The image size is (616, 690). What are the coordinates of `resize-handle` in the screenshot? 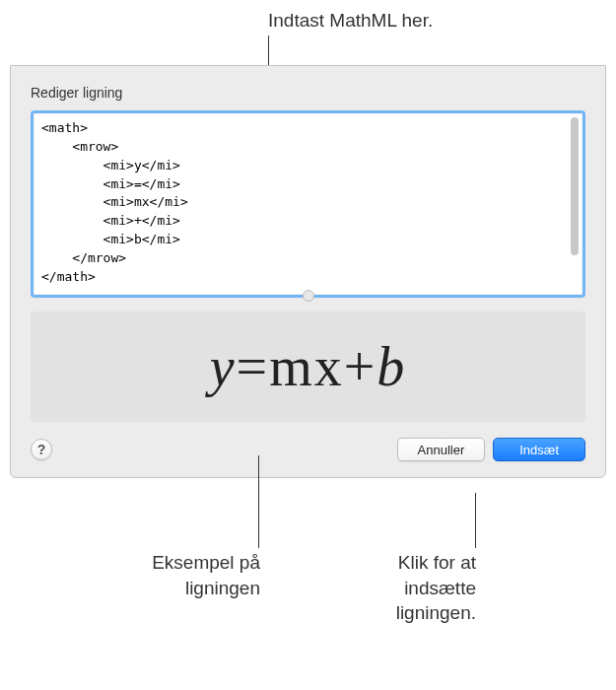 It's located at (308, 296).